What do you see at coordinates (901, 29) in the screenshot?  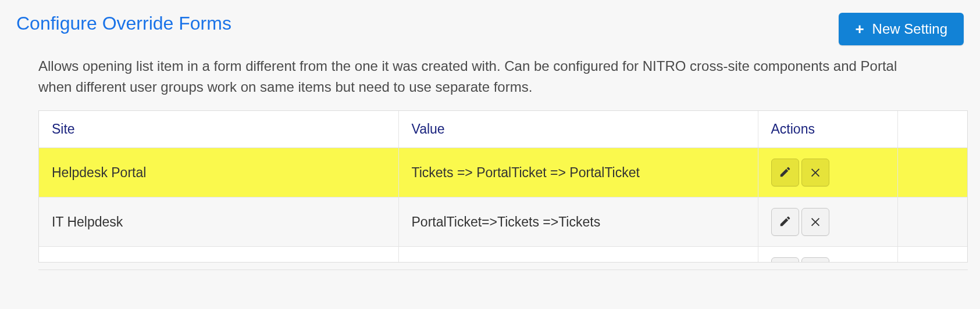 I see `new-setting-button: + New Setting` at bounding box center [901, 29].